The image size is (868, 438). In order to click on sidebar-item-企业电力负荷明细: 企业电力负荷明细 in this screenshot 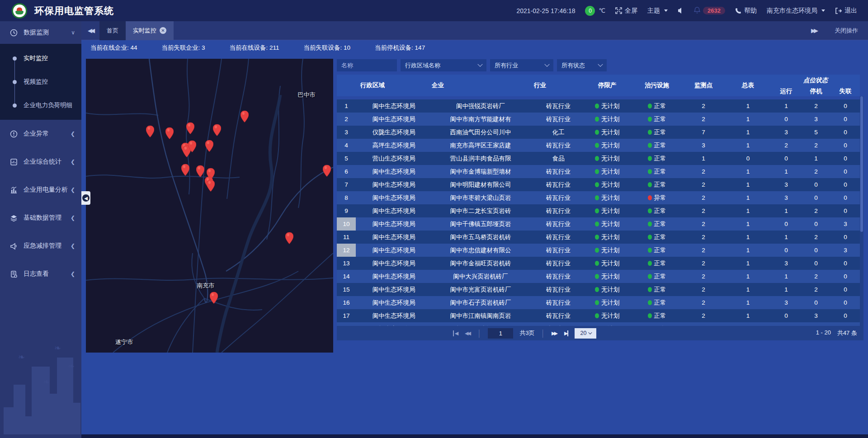, I will do `click(41, 105)`.